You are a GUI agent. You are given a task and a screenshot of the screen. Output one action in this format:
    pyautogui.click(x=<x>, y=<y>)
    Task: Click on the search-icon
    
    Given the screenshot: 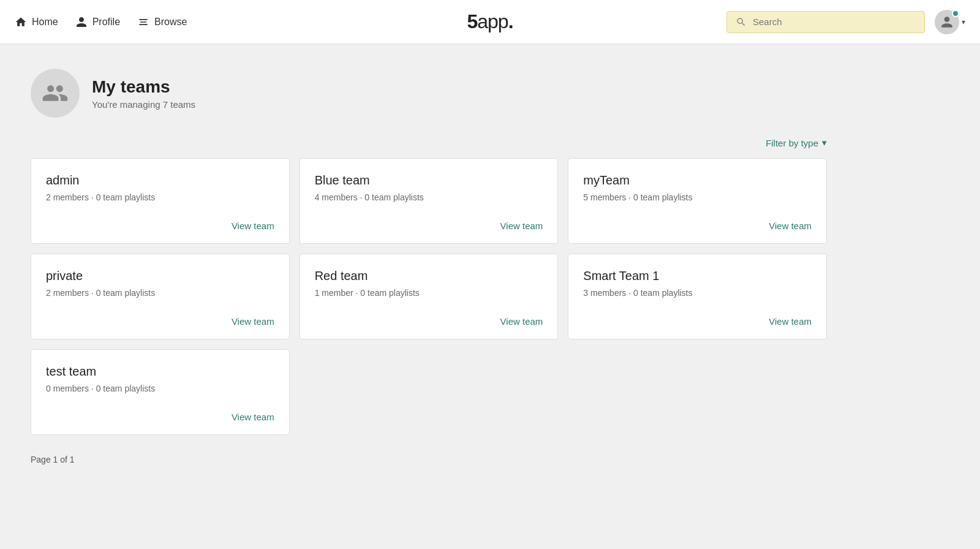 What is the action you would take?
    pyautogui.click(x=741, y=22)
    